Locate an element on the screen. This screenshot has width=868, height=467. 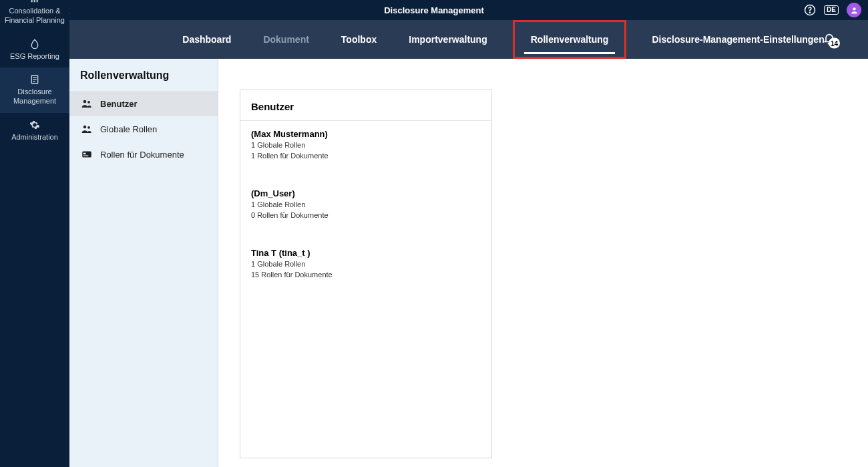
tab-dokument: Dokument is located at coordinates (286, 39).